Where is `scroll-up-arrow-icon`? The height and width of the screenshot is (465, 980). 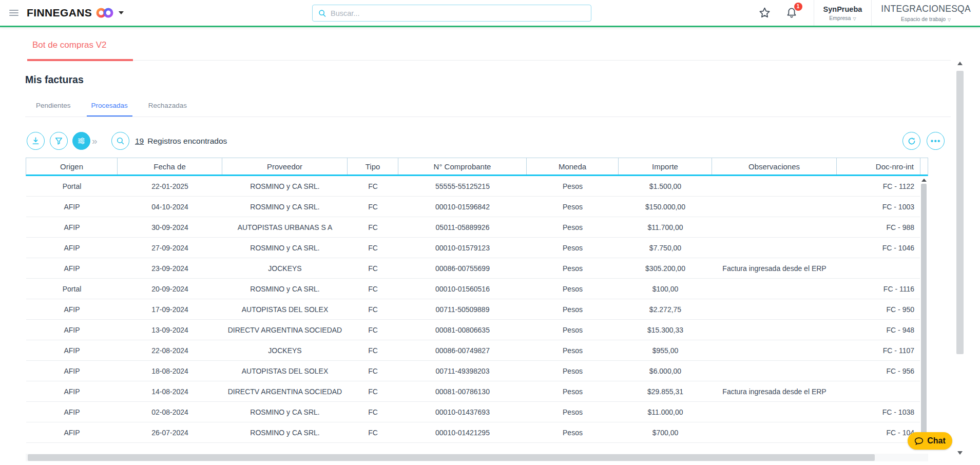
scroll-up-arrow-icon is located at coordinates (924, 180).